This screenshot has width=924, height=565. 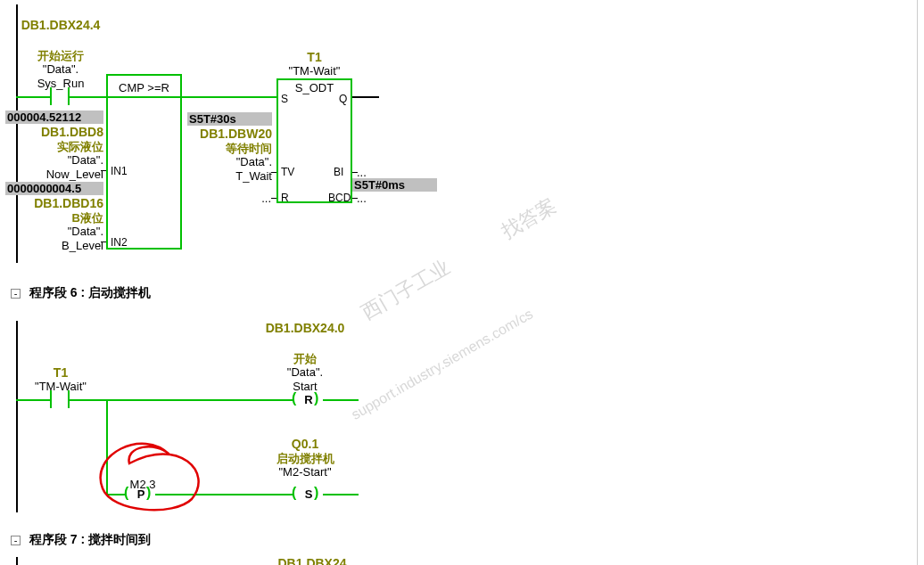 I want to click on n6-s-out, so click(x=341, y=495).